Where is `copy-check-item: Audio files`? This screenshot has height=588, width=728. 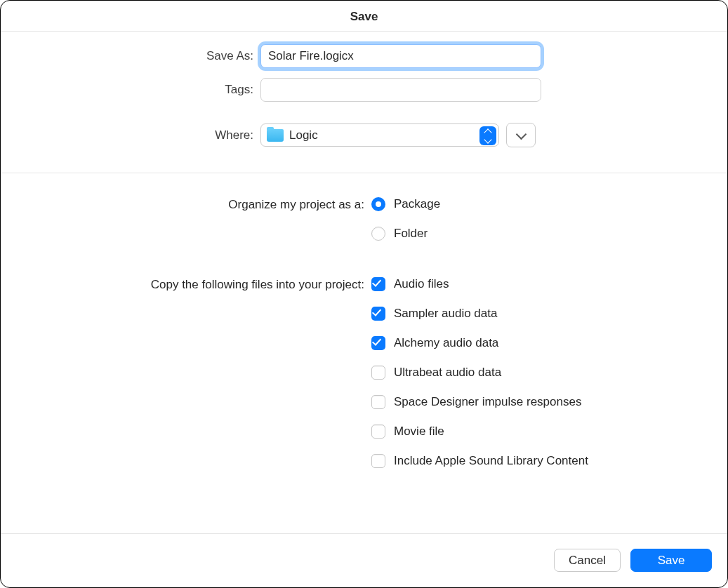
copy-check-item: Audio files is located at coordinates (480, 284).